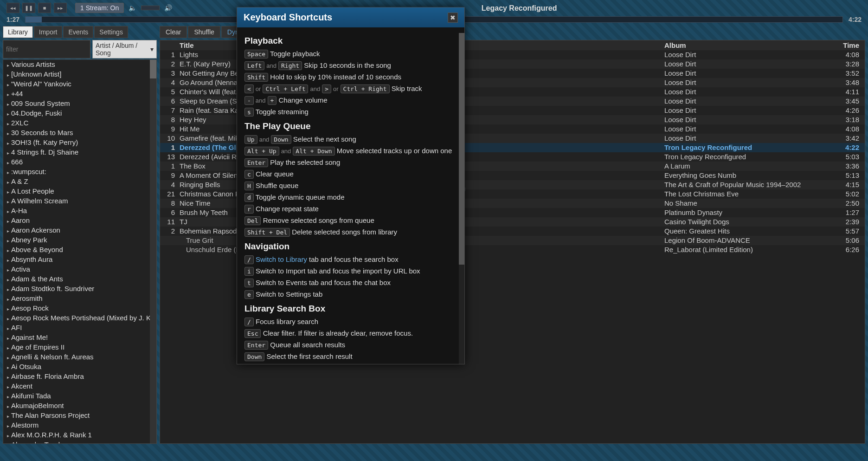  What do you see at coordinates (249, 175) in the screenshot?
I see `key: c` at bounding box center [249, 175].